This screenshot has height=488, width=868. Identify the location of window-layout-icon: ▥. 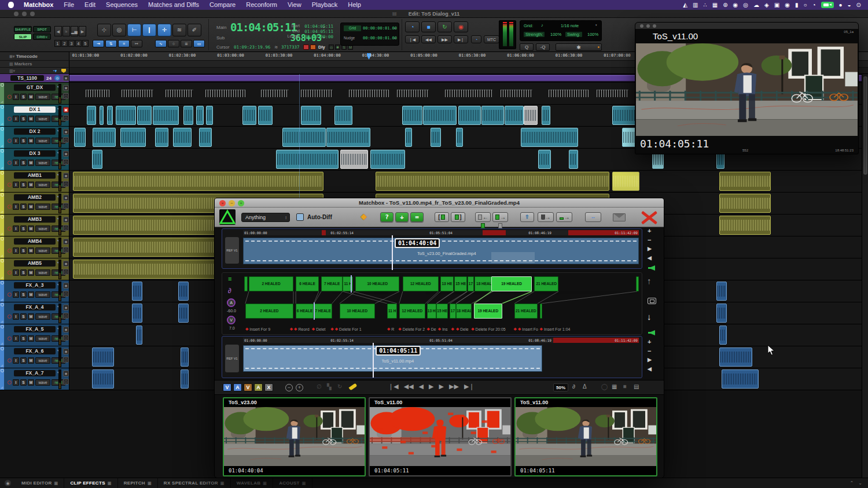
(696, 5).